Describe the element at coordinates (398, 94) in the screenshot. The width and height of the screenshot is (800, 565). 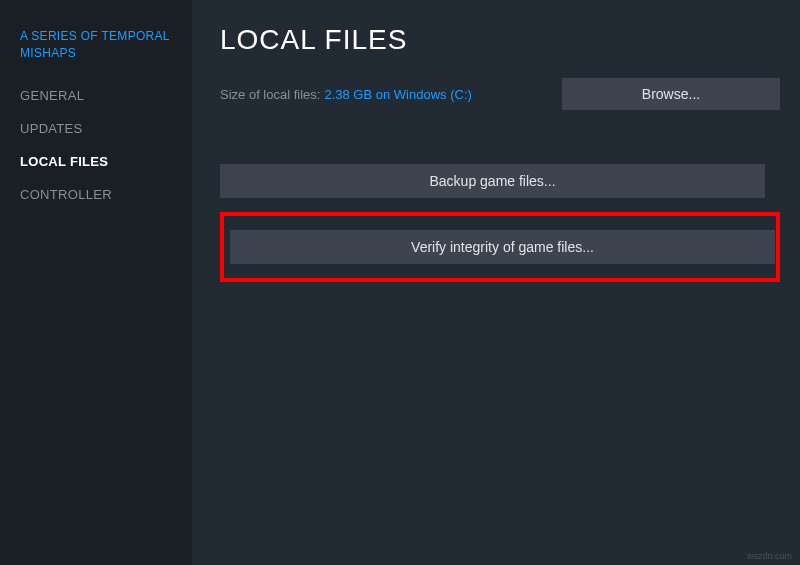
I see `size-value: 2.38 GB on Windows (C:)` at that location.